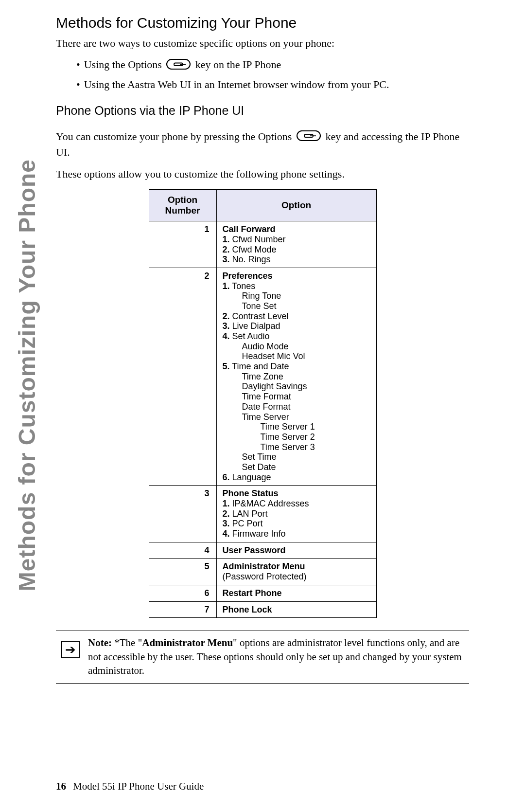 This screenshot has width=525, height=812. What do you see at coordinates (297, 386) in the screenshot?
I see `opt-sub-indent: Daylight Savings` at bounding box center [297, 386].